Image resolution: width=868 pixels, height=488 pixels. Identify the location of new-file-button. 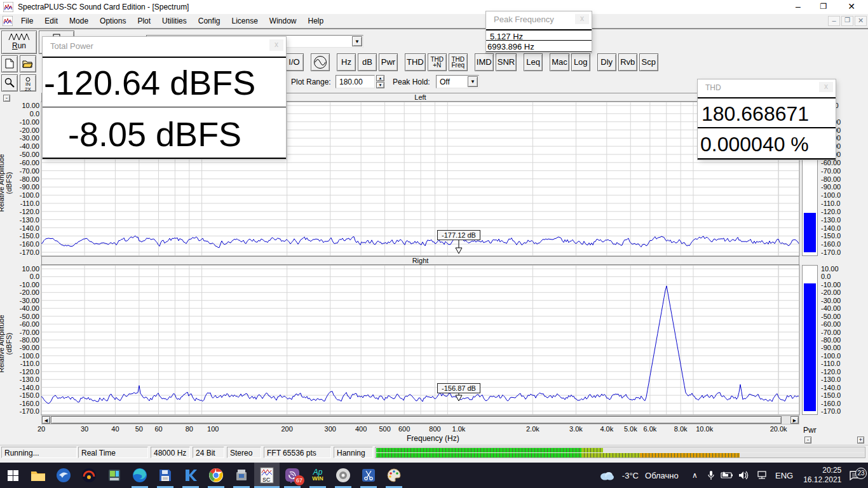
(10, 64).